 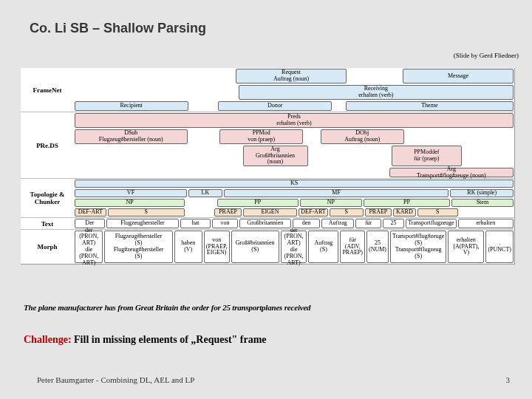 I want to click on preds-ppmoddef: PPModdef für (praep), so click(x=427, y=156).